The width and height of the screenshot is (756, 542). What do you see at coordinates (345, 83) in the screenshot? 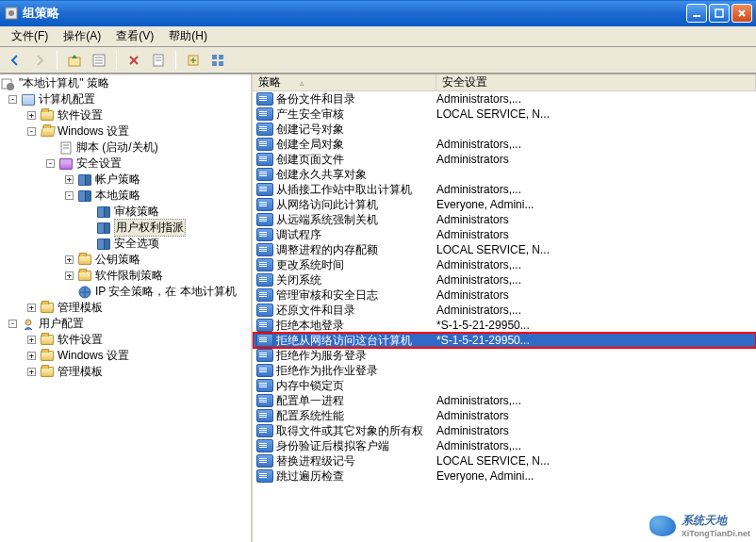
I see `column-policy: 策略▵` at bounding box center [345, 83].